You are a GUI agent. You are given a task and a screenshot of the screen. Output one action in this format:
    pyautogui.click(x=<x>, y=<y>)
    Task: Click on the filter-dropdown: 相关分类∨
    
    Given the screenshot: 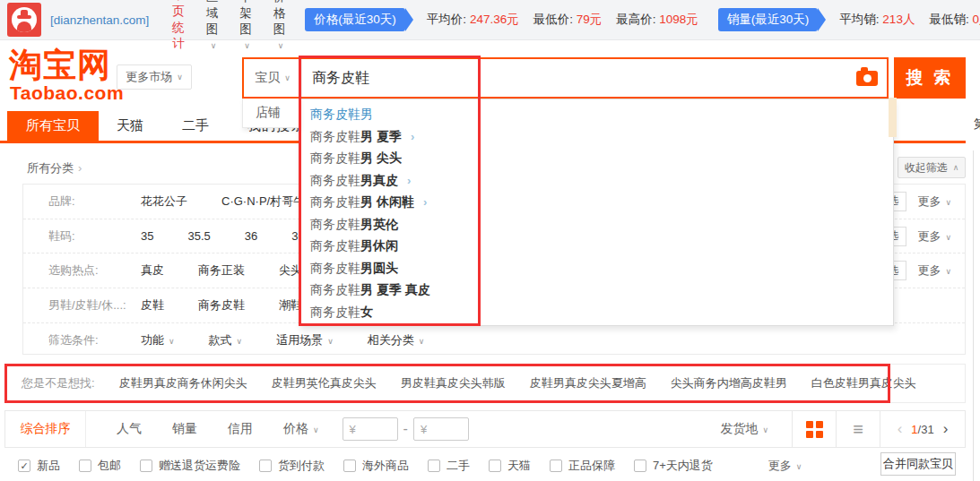 What is the action you would take?
    pyautogui.click(x=396, y=340)
    